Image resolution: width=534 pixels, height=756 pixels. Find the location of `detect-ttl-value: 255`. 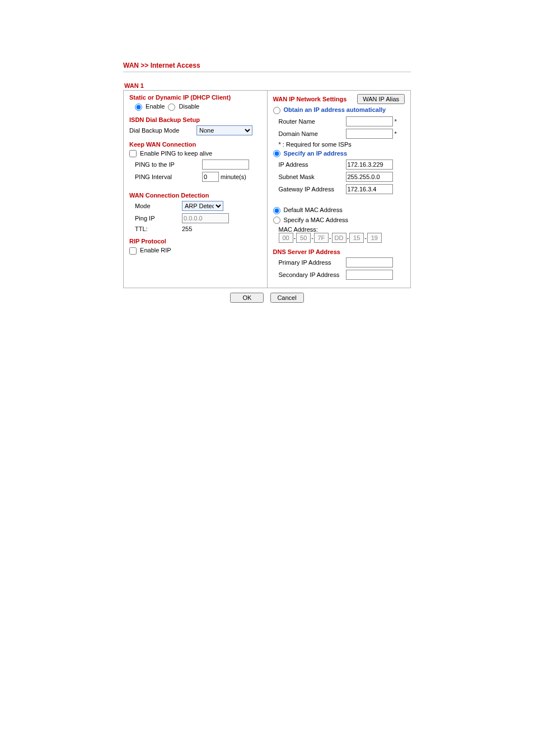

detect-ttl-value: 255 is located at coordinates (187, 229).